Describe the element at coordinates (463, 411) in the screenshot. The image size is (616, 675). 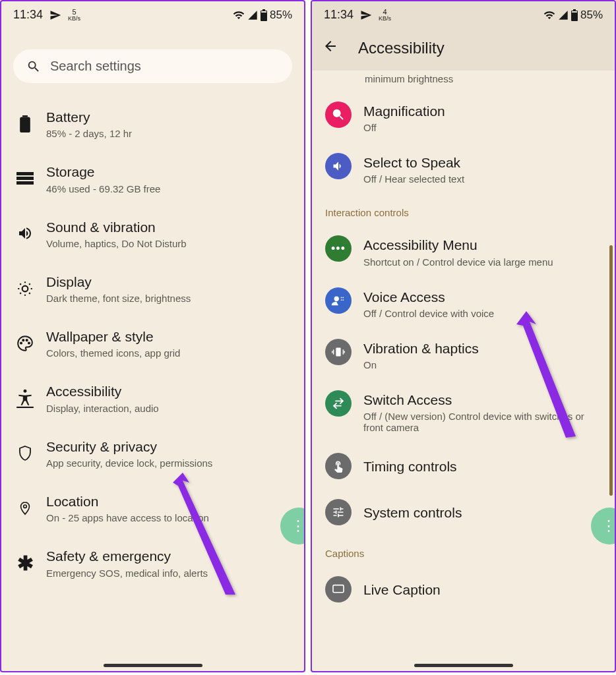
I see `item-switch-access: Switch AccessOff / (New version) Control…` at that location.